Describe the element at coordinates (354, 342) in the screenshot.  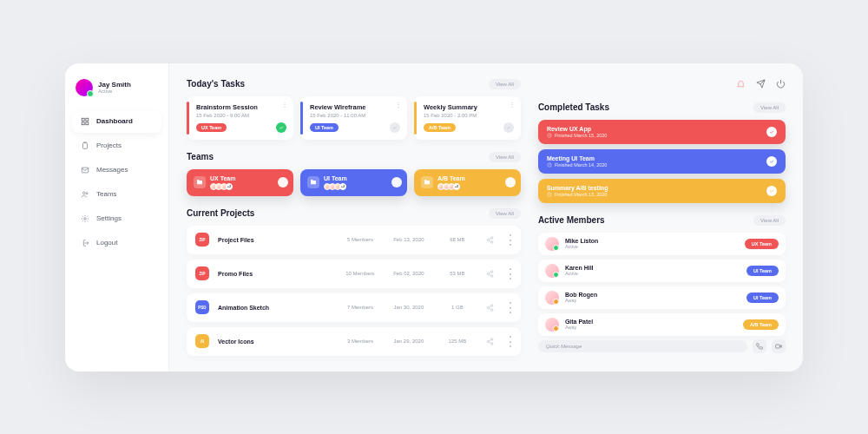
I see `project-row: AI Vector Icons 3 Members Jan 29, 2020 1…` at that location.